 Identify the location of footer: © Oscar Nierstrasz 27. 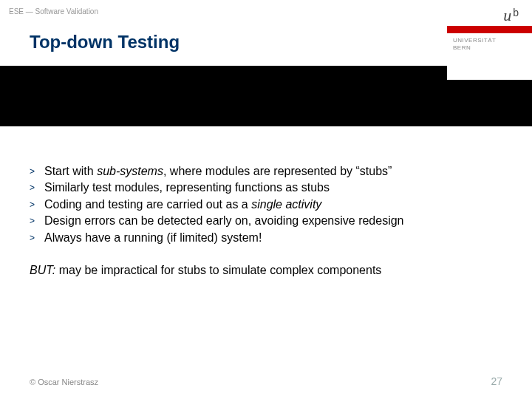
(266, 381).